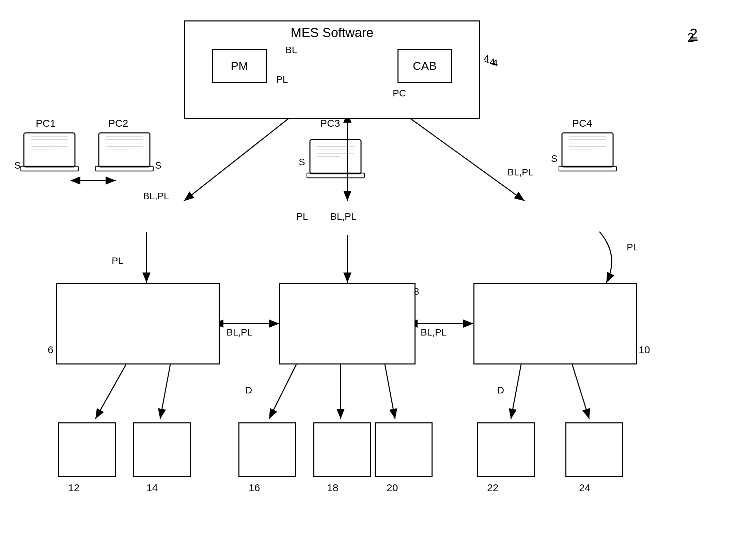 The width and height of the screenshot is (735, 560). I want to click on ref-4-display: 4, so click(492, 62).